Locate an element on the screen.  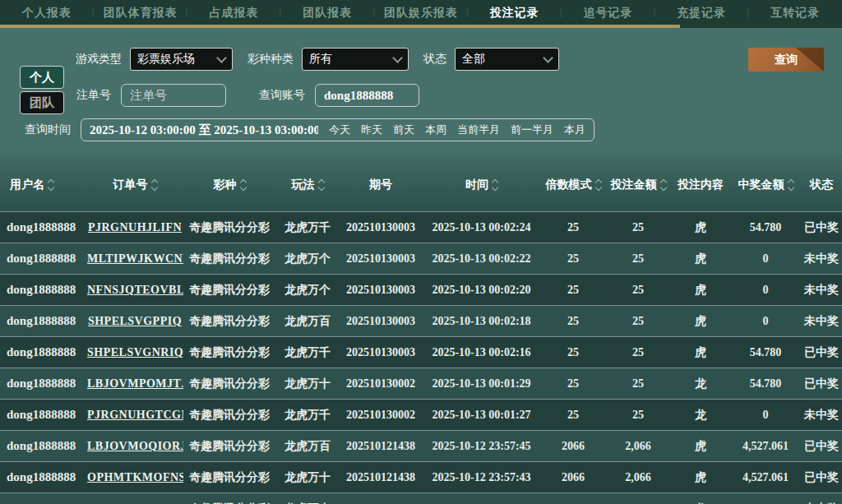
cell-win-amount: 0 is located at coordinates (766, 321).